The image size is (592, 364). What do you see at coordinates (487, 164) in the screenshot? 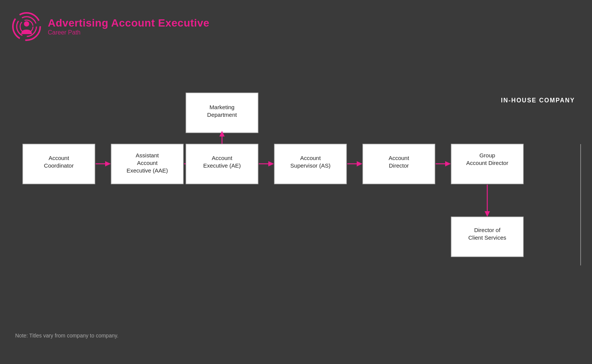
I see `group-director-box` at bounding box center [487, 164].